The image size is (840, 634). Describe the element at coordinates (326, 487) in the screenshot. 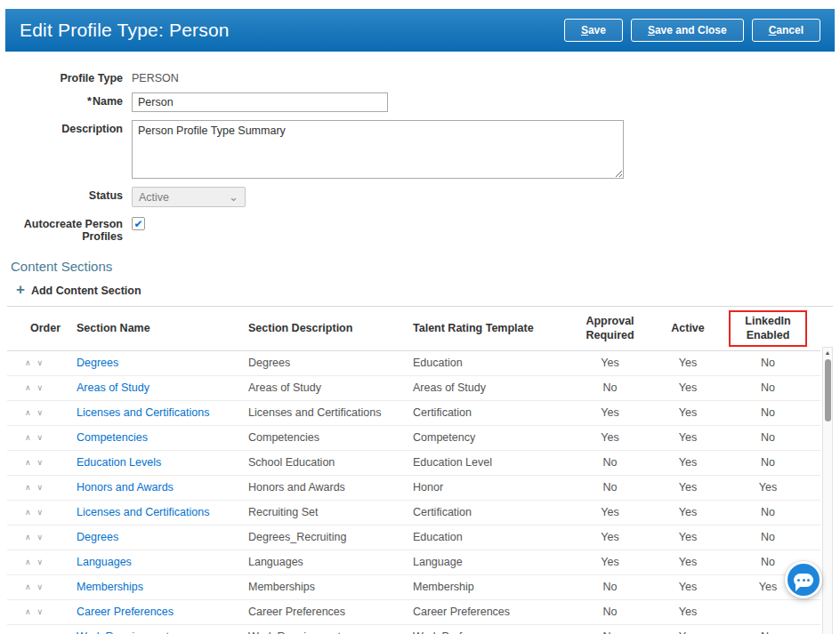

I see `section-description-cell: Honors and Awards` at that location.